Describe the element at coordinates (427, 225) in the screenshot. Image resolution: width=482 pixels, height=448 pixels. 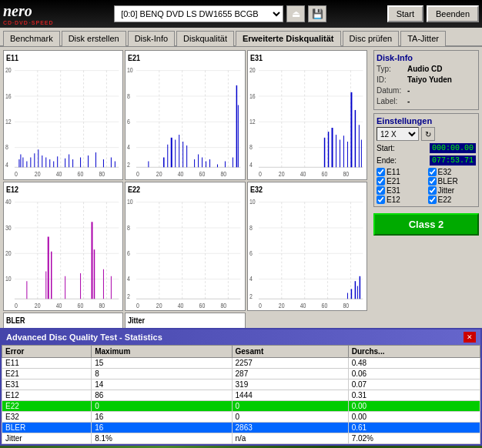
I see `class-button: Class 2` at that location.